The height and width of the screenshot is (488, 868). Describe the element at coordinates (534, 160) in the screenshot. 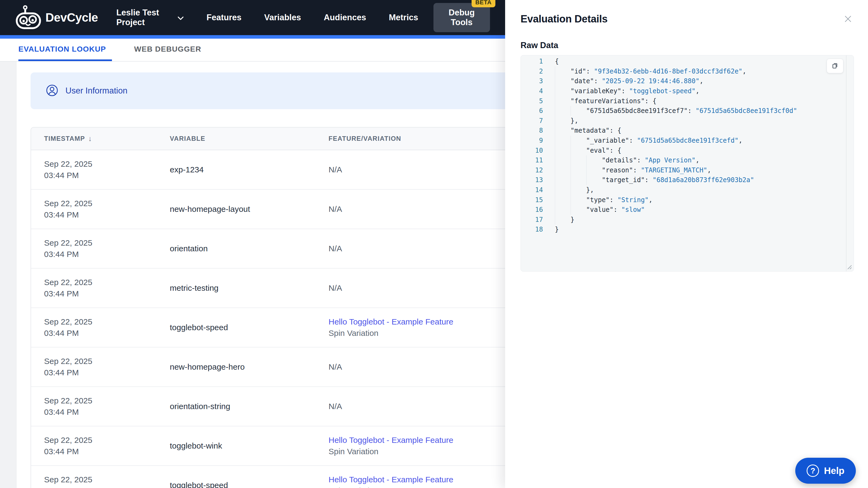

I see `line-number: 11` at that location.